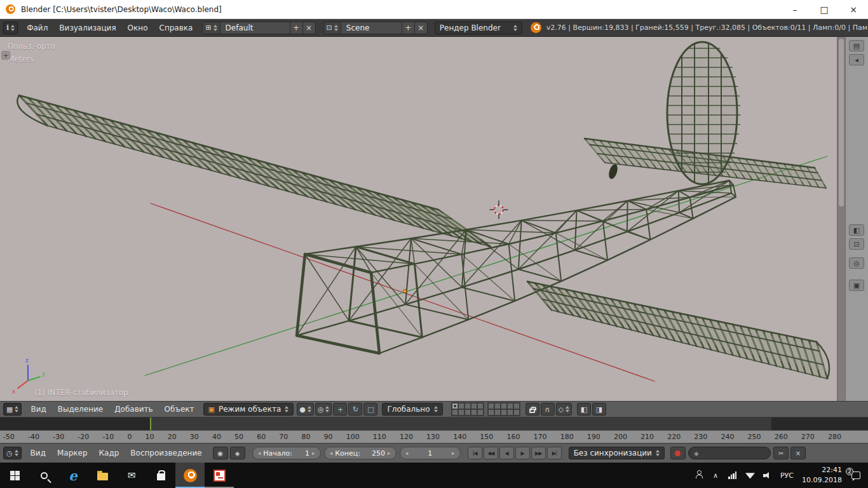 The height and width of the screenshot is (488, 868). Describe the element at coordinates (13, 409) in the screenshot. I see `editor-type-button-3dview: ▦` at that location.